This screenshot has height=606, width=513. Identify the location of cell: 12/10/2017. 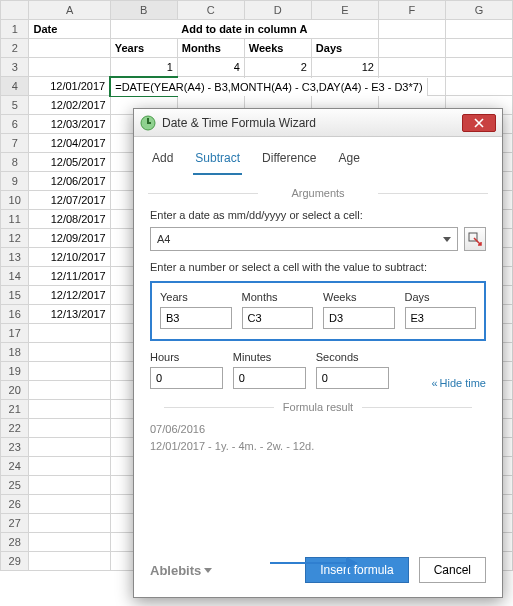
(70, 258).